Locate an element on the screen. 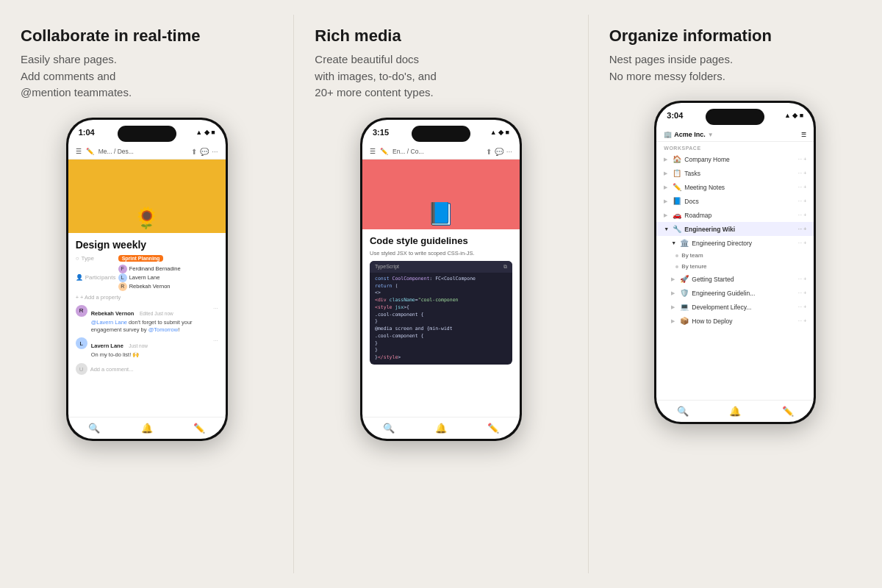 This screenshot has height=588, width=882. tree-dev-lifecycle: ▶ 💻 Development Lifecy... ··· + is located at coordinates (735, 307).